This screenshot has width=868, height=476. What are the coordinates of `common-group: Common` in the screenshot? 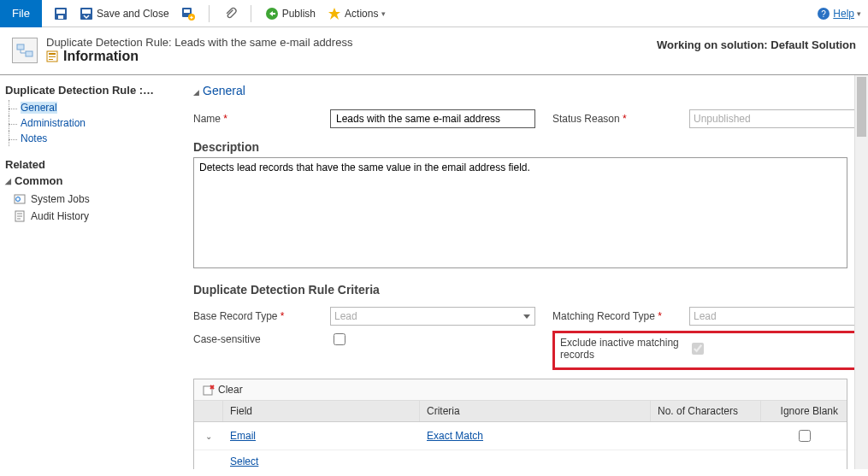 It's located at (90, 181).